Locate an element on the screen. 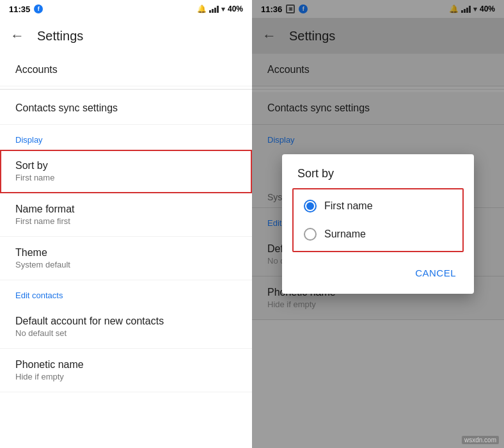  status-bar-left: 11:35 f 🔔 ▾ 40% is located at coordinates (126, 9).